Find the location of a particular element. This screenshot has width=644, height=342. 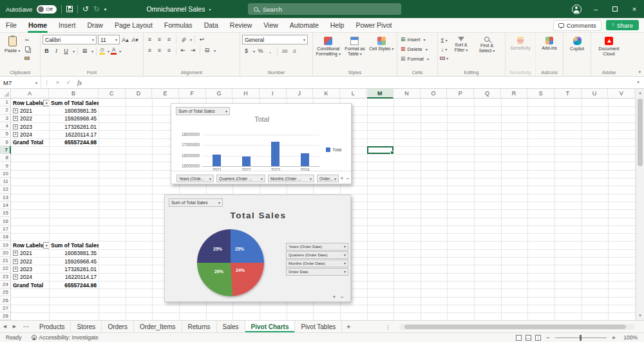

pie-collapse-button: − is located at coordinates (342, 297).